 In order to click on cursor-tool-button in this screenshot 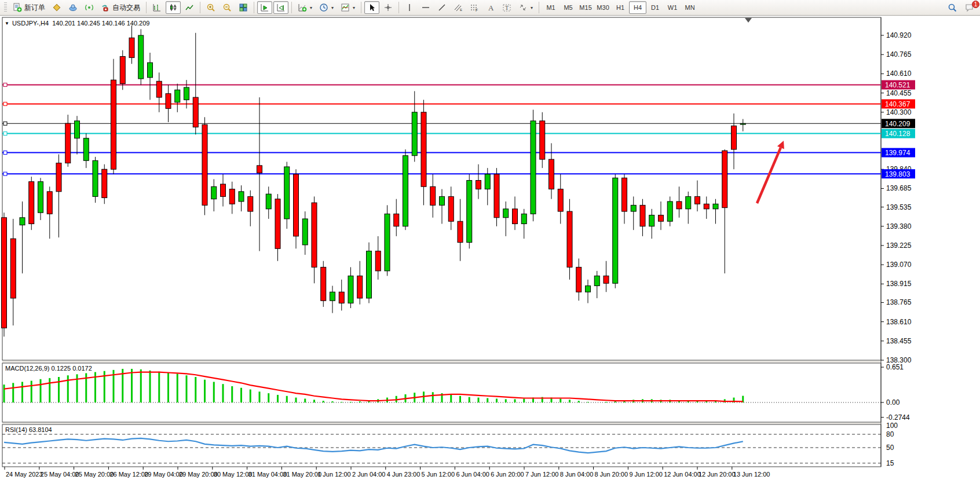, I will do `click(372, 8)`.